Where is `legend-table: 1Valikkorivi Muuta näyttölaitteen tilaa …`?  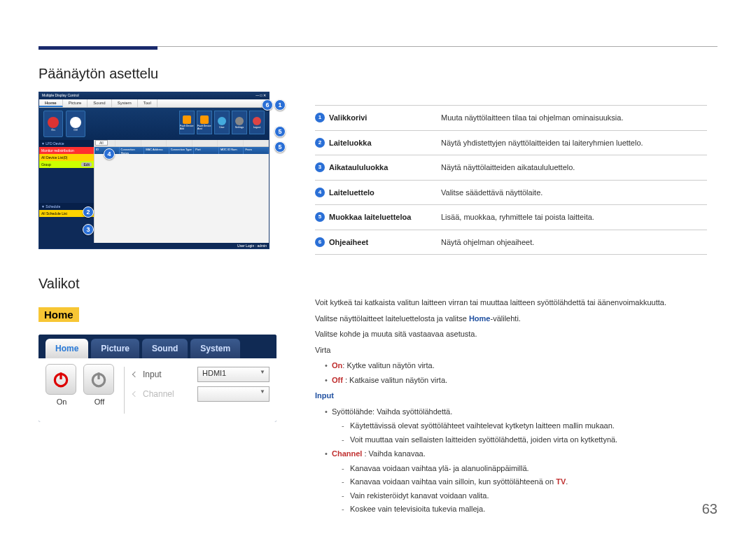
legend-table: 1Valikkorivi Muuta näyttölaitteen tilaa … is located at coordinates (511, 180).